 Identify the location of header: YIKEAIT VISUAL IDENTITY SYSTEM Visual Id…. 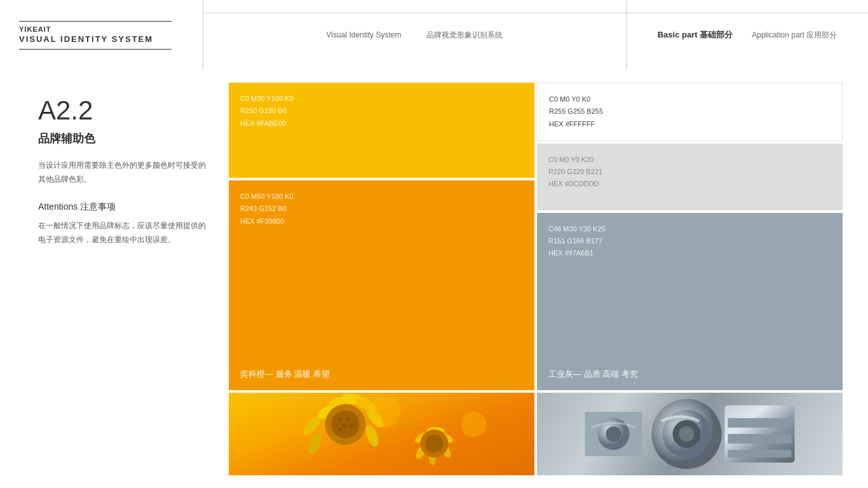
(434, 35).